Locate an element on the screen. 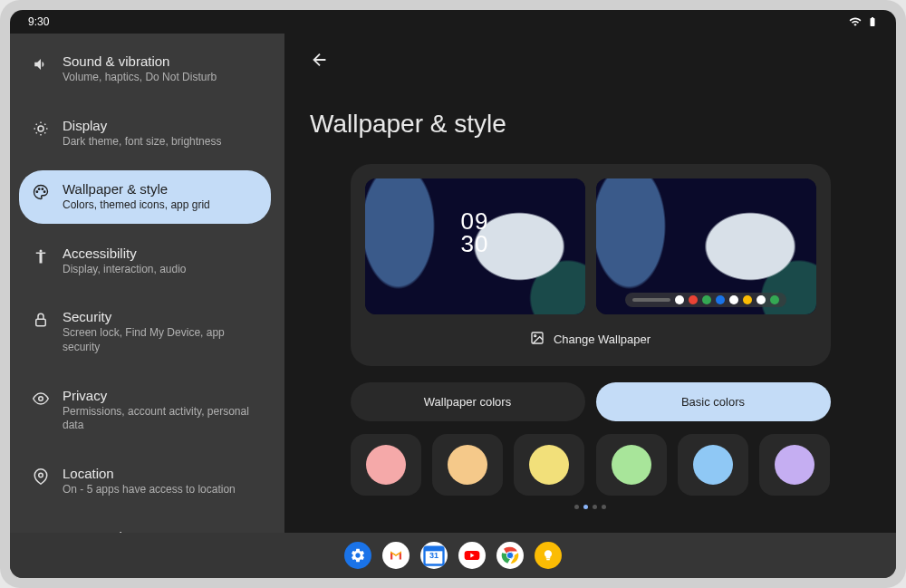 The image size is (906, 588). wifi-icon is located at coordinates (855, 22).